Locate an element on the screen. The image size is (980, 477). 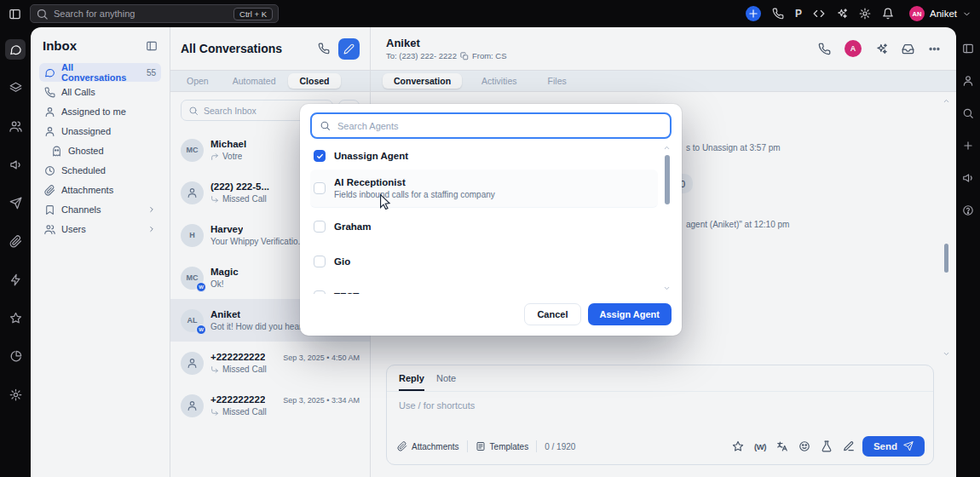
chevron-down-icon is located at coordinates (966, 14).